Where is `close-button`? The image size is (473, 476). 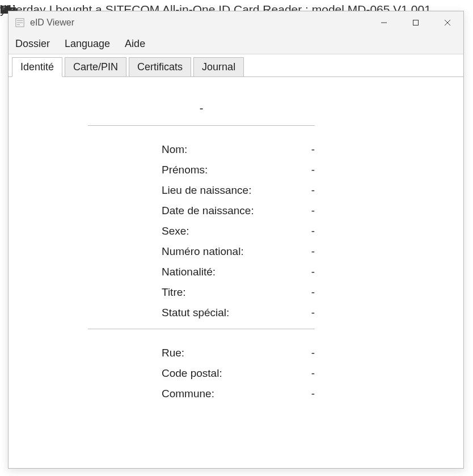
close-button is located at coordinates (447, 23).